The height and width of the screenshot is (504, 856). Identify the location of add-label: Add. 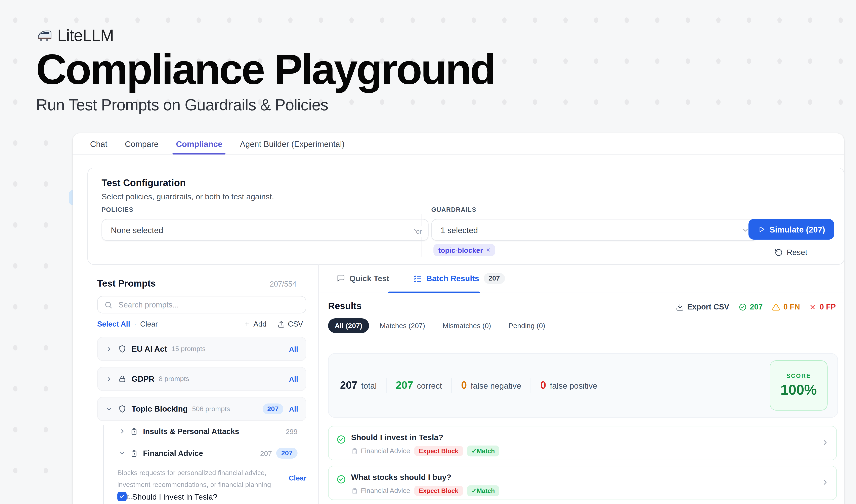
(260, 324).